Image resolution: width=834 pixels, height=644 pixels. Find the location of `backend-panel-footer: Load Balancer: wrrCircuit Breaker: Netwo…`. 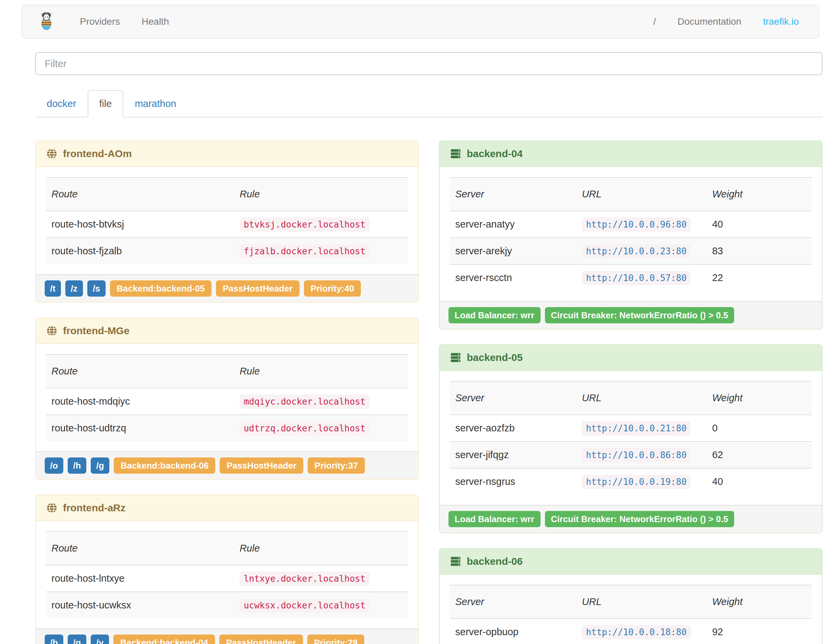

backend-panel-footer: Load Balancer: wrrCircuit Breaker: Netwo… is located at coordinates (631, 315).